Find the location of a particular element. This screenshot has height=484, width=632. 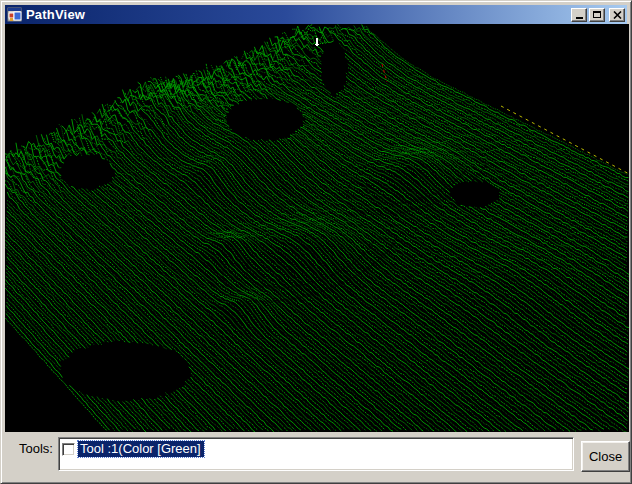

tools-label: Tools: is located at coordinates (36, 448).